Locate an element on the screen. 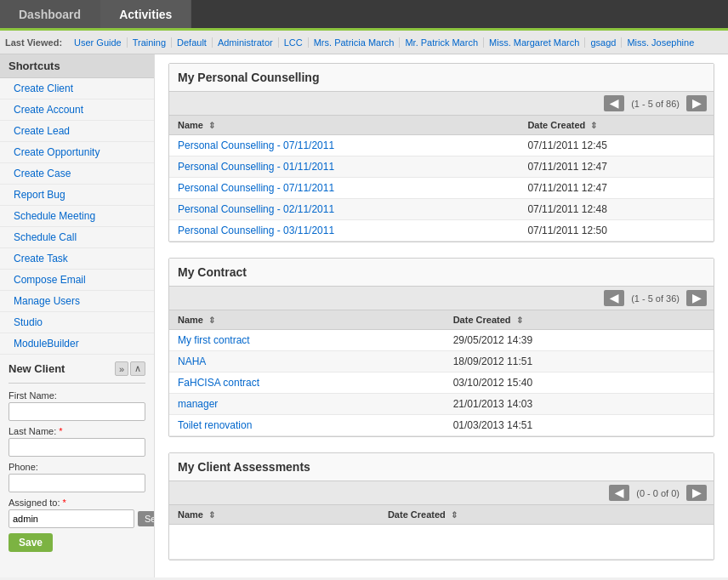  first-name-label: First Name: is located at coordinates (77, 395).